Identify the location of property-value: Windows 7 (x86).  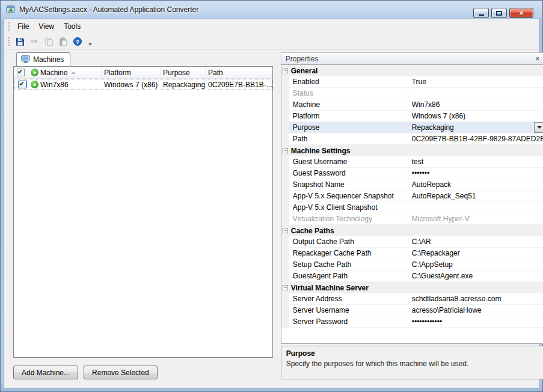
(476, 116).